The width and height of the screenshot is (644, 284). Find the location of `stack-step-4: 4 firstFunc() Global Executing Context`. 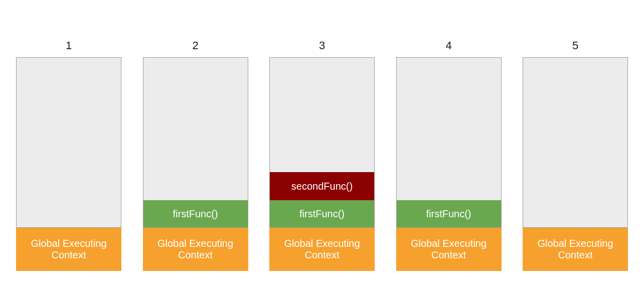

stack-step-4: 4 firstFunc() Global Executing Context is located at coordinates (449, 155).